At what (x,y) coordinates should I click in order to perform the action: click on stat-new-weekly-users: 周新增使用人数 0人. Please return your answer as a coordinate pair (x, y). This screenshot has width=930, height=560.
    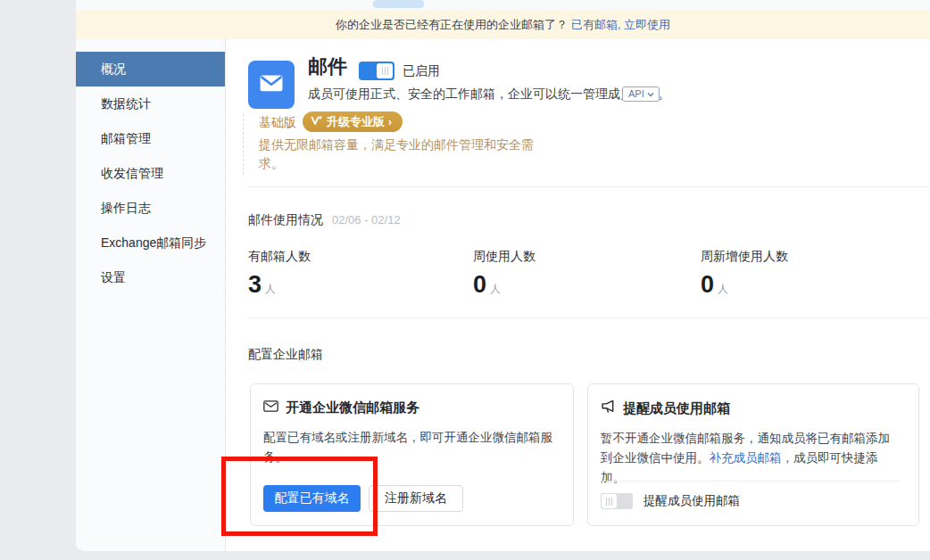
    Looking at the image, I should click on (744, 274).